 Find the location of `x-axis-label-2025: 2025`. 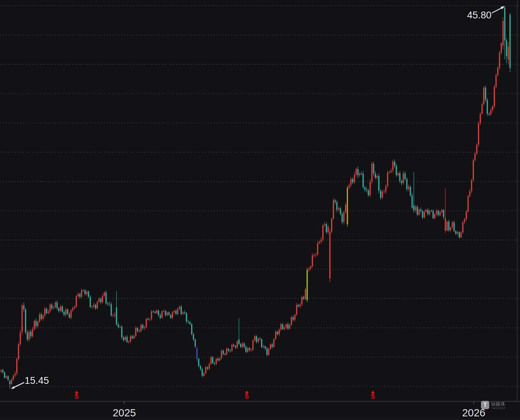

x-axis-label-2025: 2025 is located at coordinates (124, 413).